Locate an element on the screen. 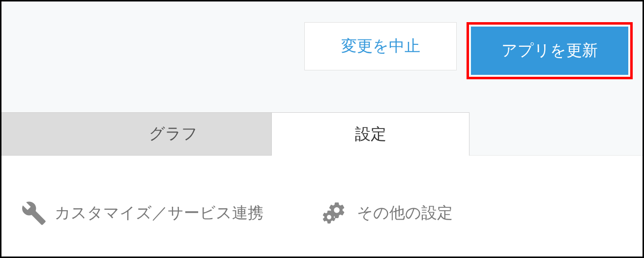 The image size is (644, 258). update-app-button: アプリを更新 is located at coordinates (550, 51).